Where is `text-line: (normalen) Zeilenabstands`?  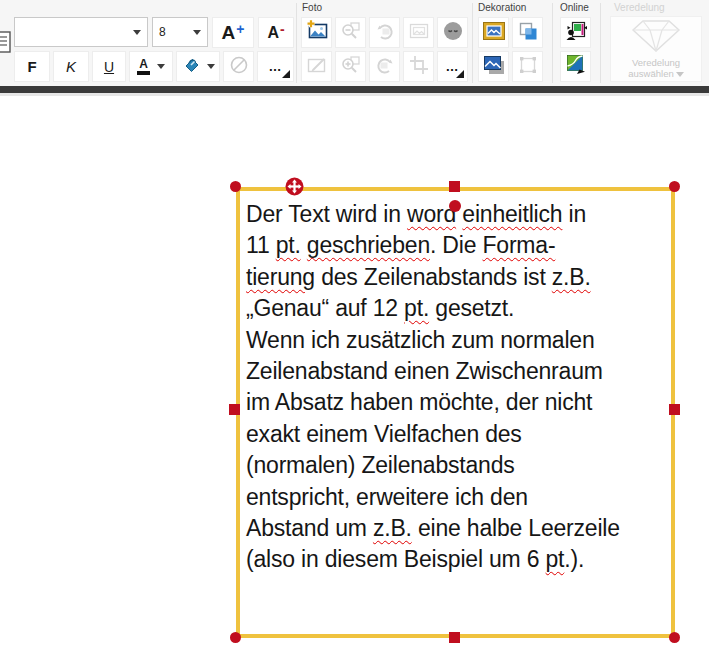
text-line: (normalen) Zeilenabstands is located at coordinates (458, 466).